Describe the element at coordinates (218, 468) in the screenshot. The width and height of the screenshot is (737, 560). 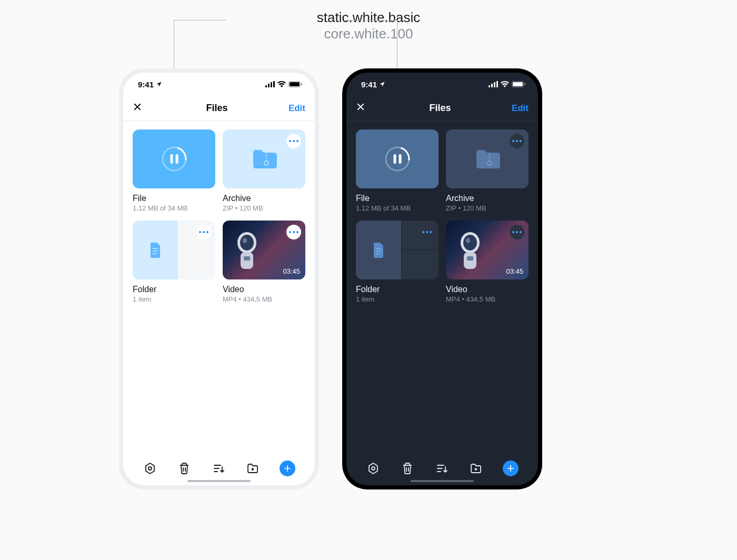
I see `sort-icon` at that location.